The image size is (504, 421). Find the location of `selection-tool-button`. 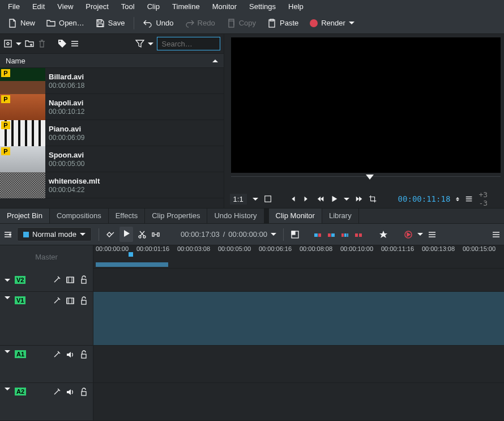

selection-tool-button is located at coordinates (126, 235).